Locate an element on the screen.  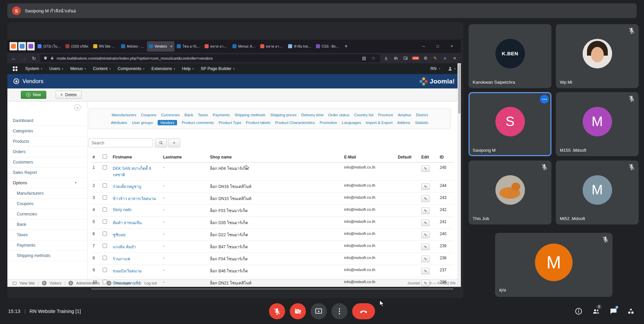
close-button: × is located at coordinates (452, 46).